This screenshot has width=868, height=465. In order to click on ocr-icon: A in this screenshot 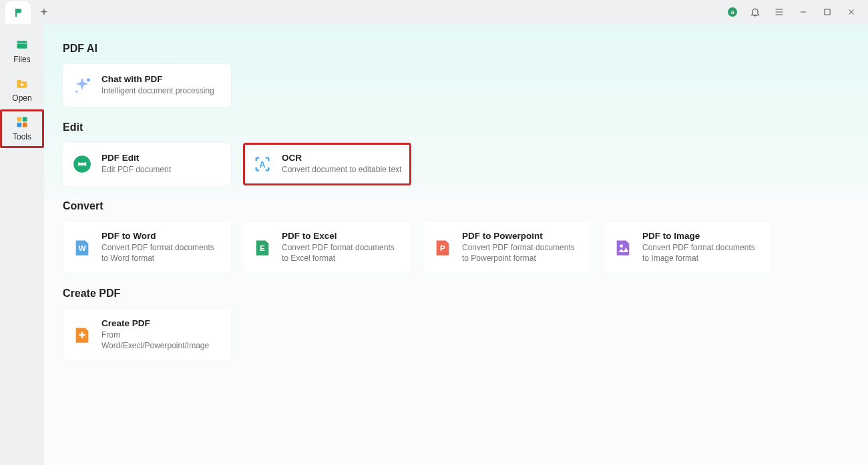, I will do `click(262, 164)`.